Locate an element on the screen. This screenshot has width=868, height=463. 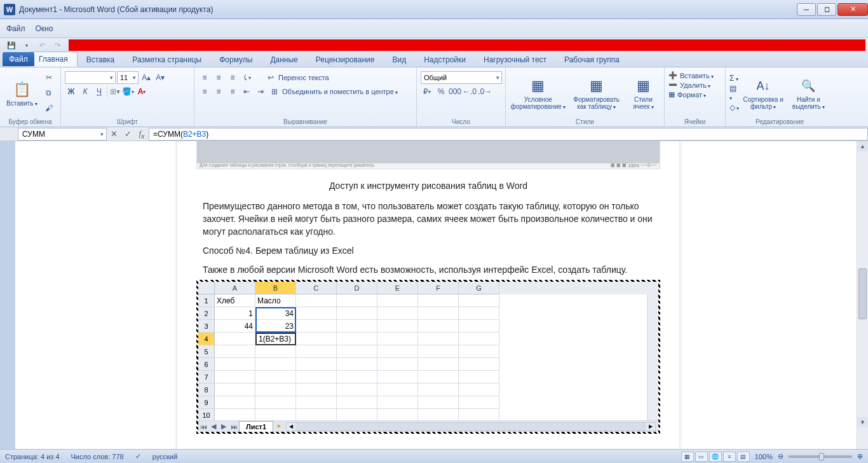
cell-B7 is located at coordinates (276, 377).